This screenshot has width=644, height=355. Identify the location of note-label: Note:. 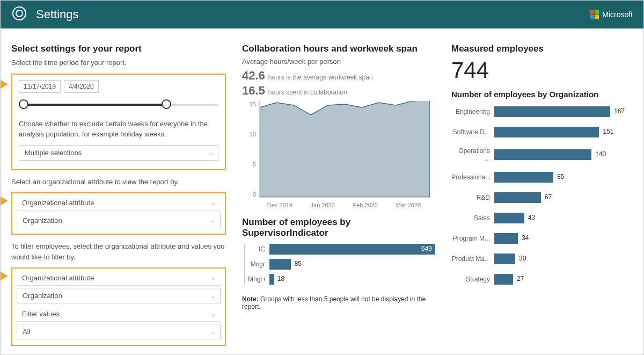
(250, 299).